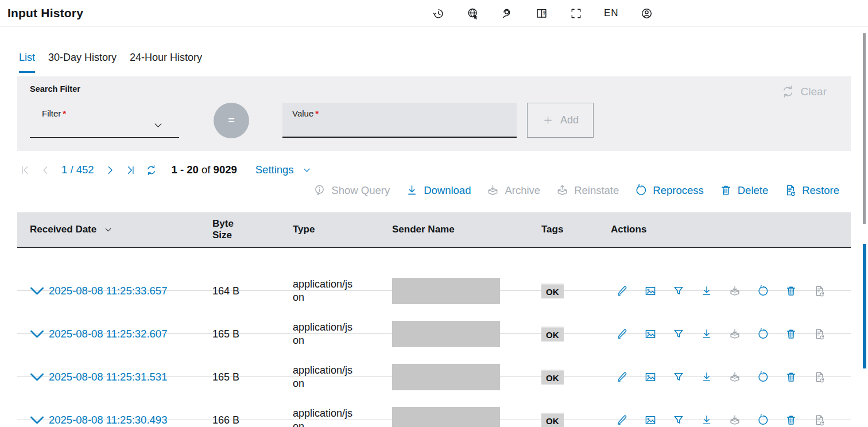  What do you see at coordinates (342, 230) in the screenshot?
I see `column-type: Type` at bounding box center [342, 230].